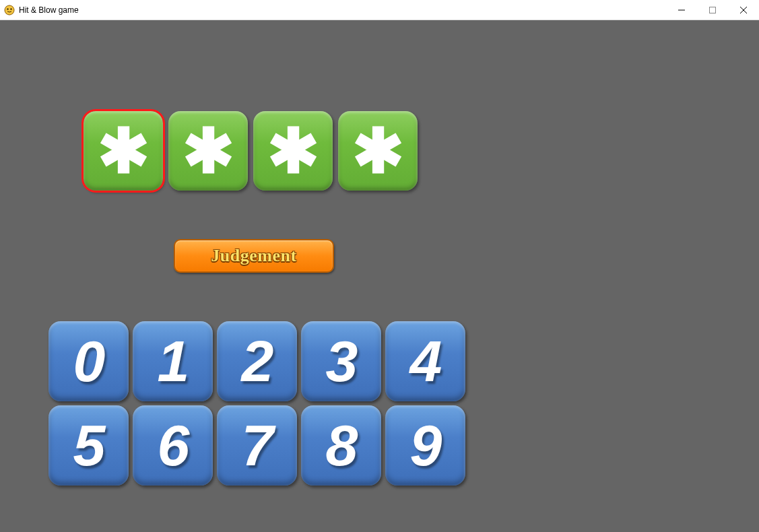  What do you see at coordinates (48, 10) in the screenshot?
I see `window-title: Hit & Blow game` at bounding box center [48, 10].